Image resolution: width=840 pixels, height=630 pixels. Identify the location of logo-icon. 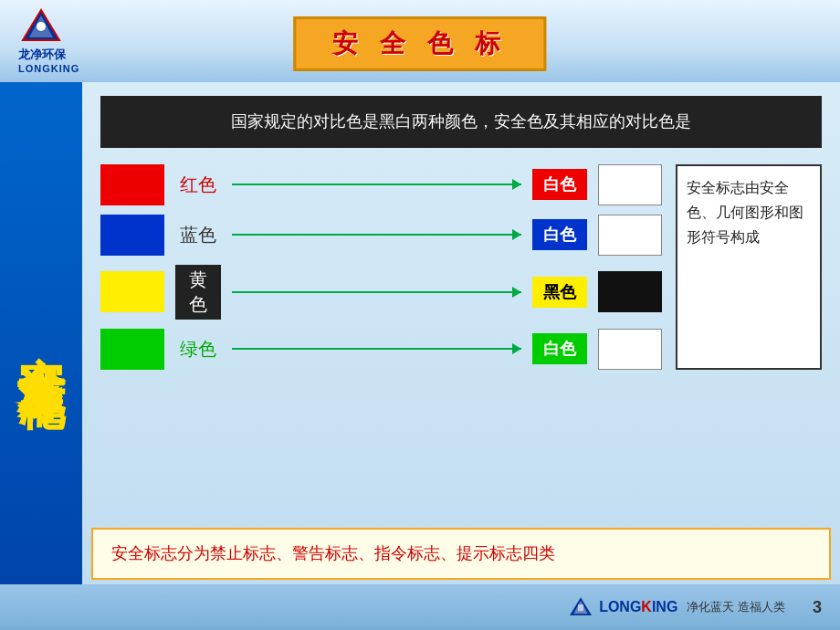
(41, 26).